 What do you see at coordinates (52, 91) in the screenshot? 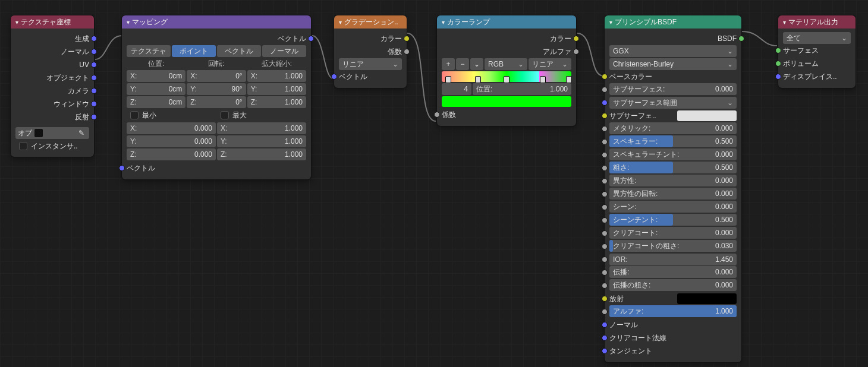
I see `out-camera: カメラ` at bounding box center [52, 91].